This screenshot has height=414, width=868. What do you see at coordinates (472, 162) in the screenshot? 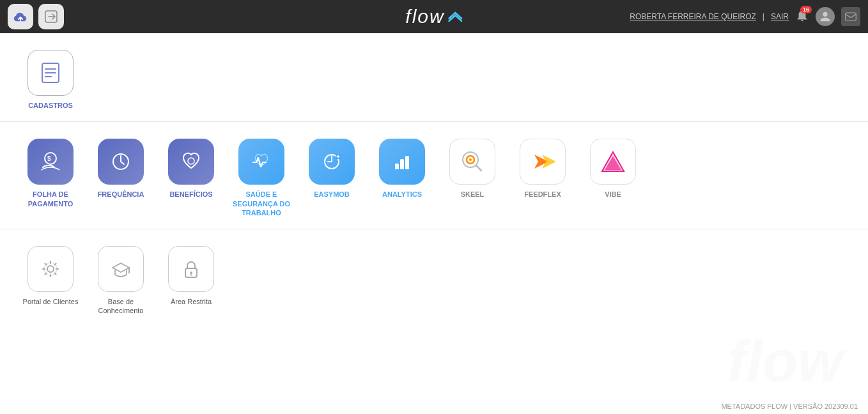
I see `skeel-icon` at bounding box center [472, 162].